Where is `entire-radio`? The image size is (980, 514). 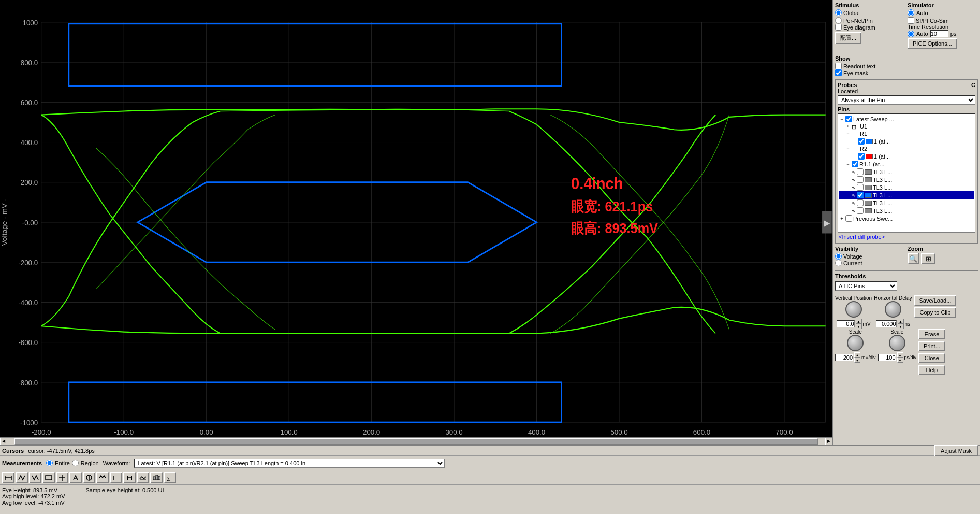 entire-radio is located at coordinates (50, 463).